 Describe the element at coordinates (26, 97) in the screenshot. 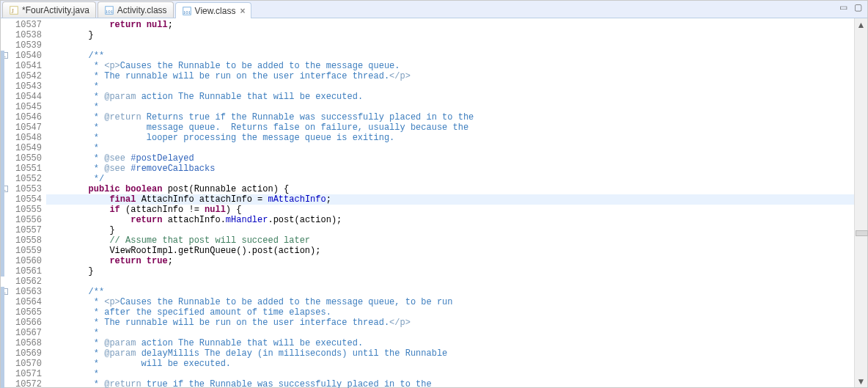

I see `line-number: 10544` at that location.